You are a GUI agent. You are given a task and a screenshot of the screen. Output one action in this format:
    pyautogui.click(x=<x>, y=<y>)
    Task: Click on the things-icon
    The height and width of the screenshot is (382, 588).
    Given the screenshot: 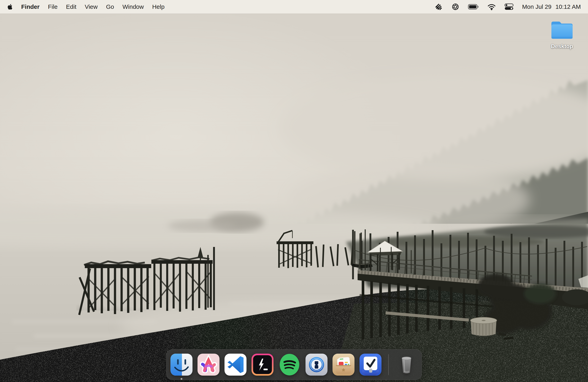 What is the action you would take?
    pyautogui.click(x=371, y=365)
    